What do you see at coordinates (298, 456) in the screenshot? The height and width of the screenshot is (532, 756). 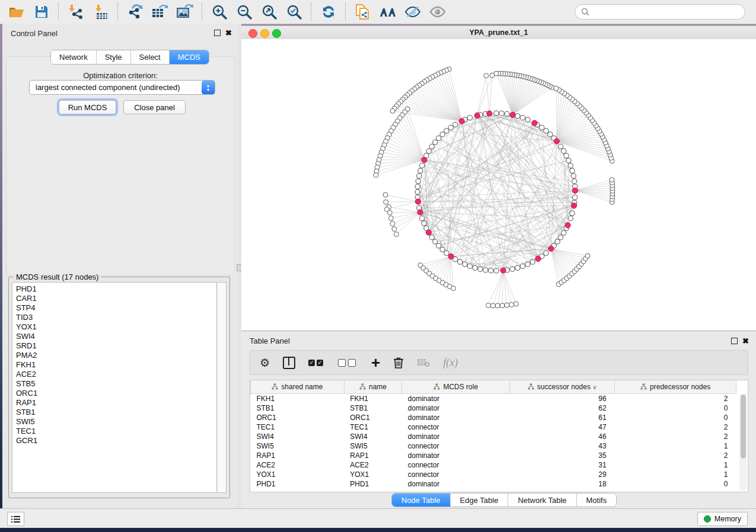 I see `cell-shared_name: RAP1` at bounding box center [298, 456].